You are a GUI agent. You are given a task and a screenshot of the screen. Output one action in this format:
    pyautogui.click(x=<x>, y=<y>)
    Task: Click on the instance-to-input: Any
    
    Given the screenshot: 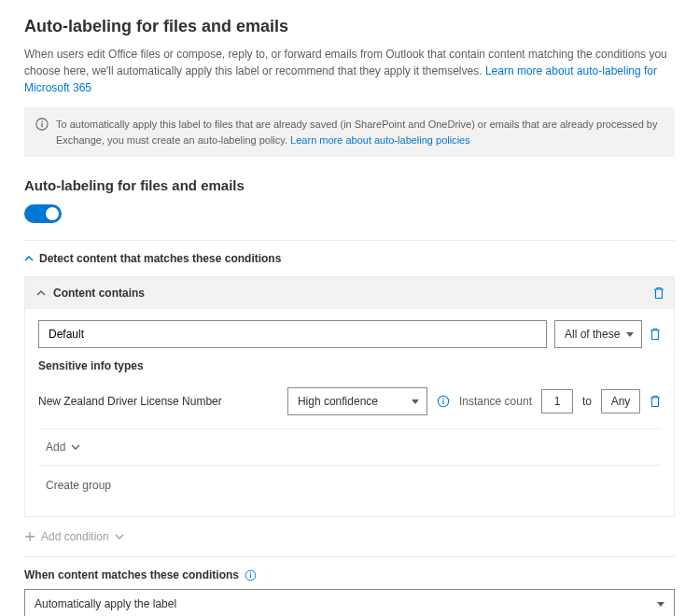 What is the action you would take?
    pyautogui.click(x=621, y=401)
    